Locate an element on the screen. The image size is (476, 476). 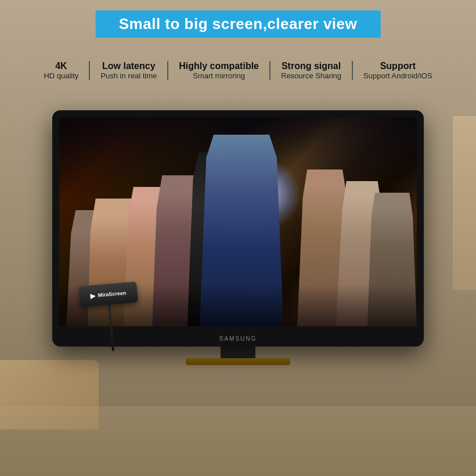
feature-latency-subtitle: Push in real time is located at coordinates (129, 75).